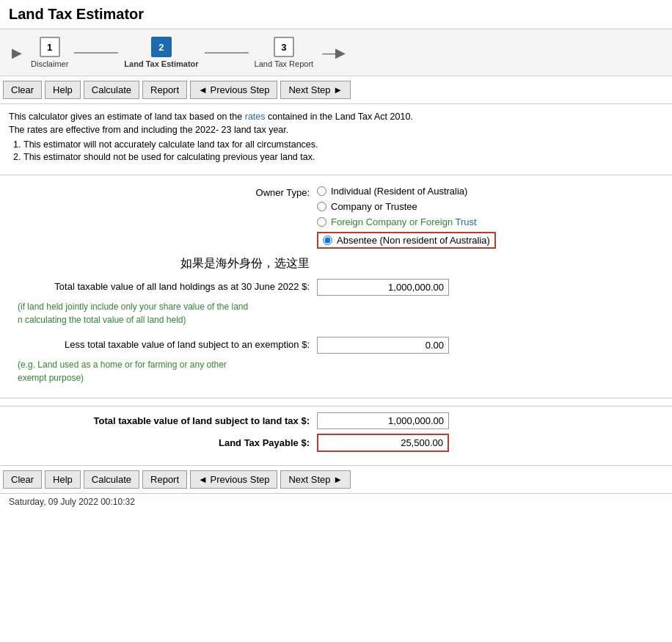 The height and width of the screenshot is (642, 672). Describe the element at coordinates (336, 130) in the screenshot. I see `info-line2: The rates are effective from and includi…` at that location.